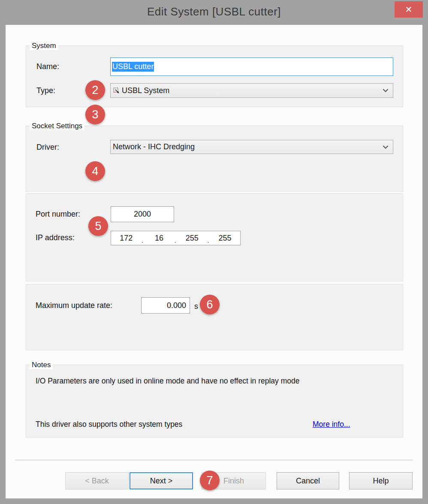 The image size is (428, 504). I want to click on name-input: USBL cutter, so click(252, 67).